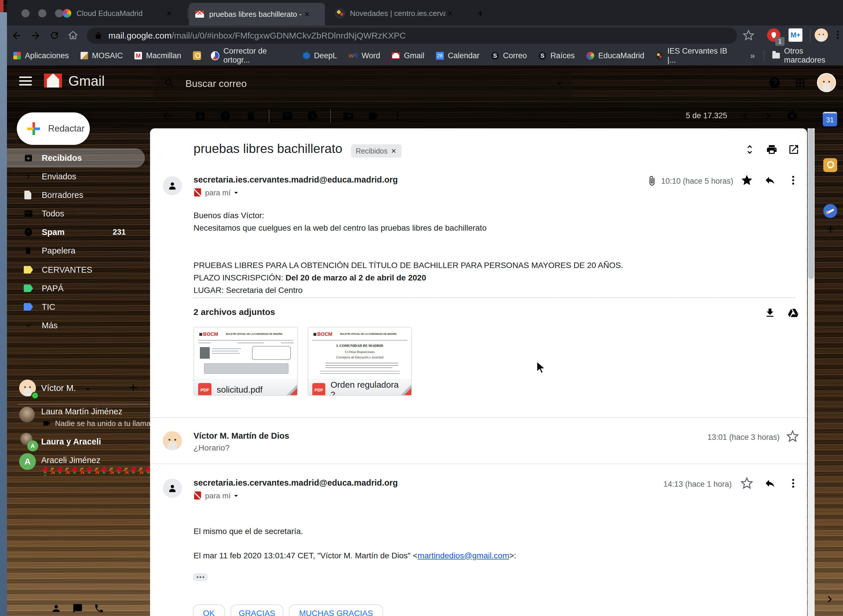 This screenshot has width=843, height=616. What do you see at coordinates (16, 36) in the screenshot?
I see `back-icon` at bounding box center [16, 36].